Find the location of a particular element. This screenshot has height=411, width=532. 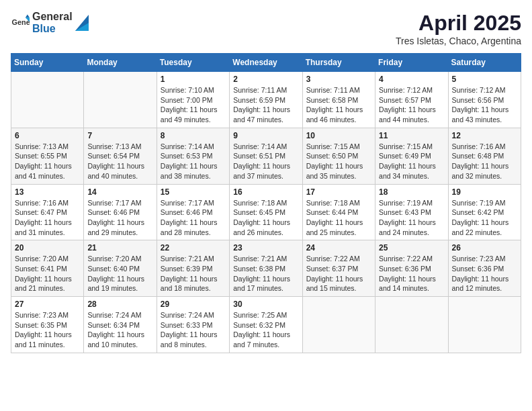

day-number: 29 is located at coordinates (193, 304).